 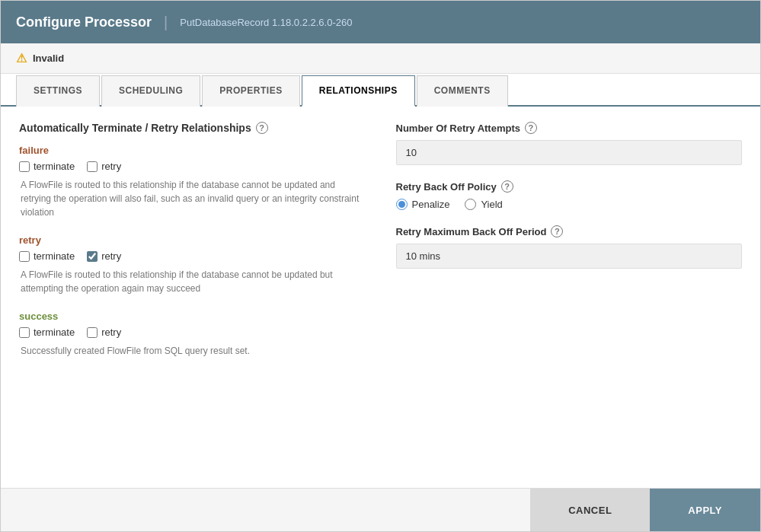 What do you see at coordinates (192, 241) in the screenshot?
I see `relationship-name-retry: retry` at bounding box center [192, 241].